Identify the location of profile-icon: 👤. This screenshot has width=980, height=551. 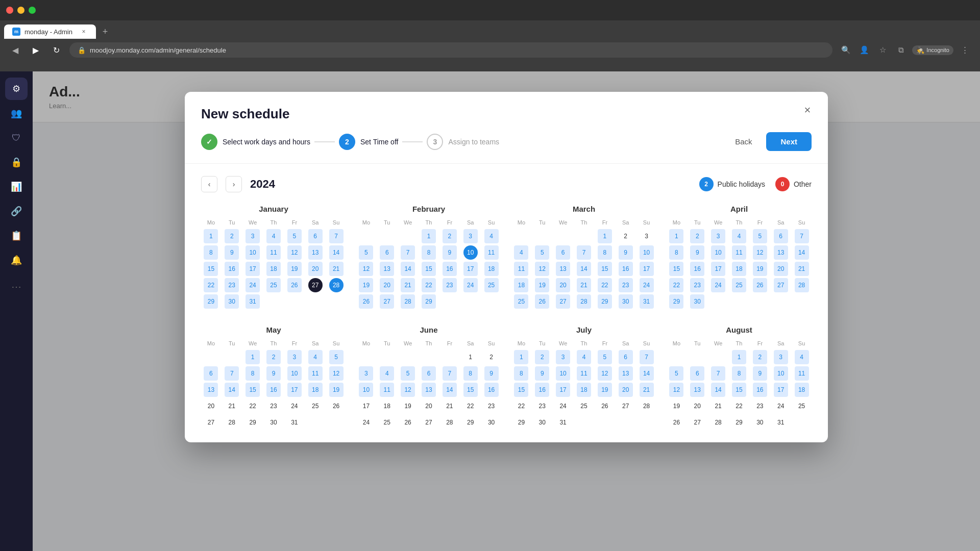
(864, 50).